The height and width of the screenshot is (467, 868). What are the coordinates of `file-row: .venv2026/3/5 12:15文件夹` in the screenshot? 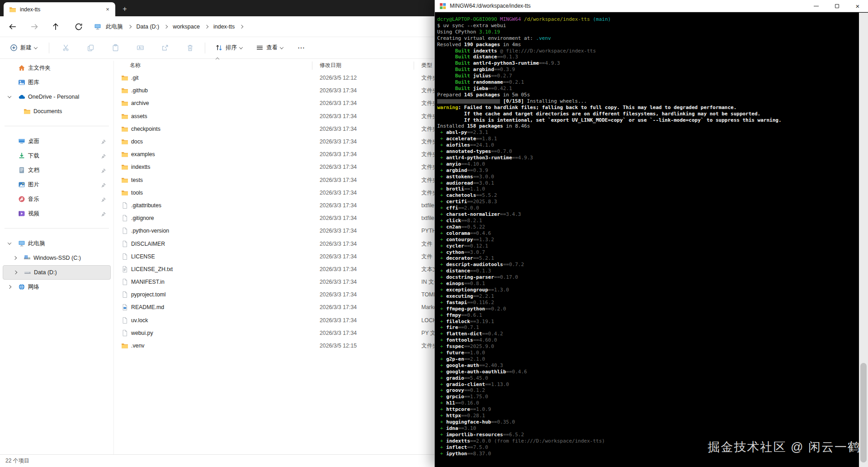 It's located at (274, 346).